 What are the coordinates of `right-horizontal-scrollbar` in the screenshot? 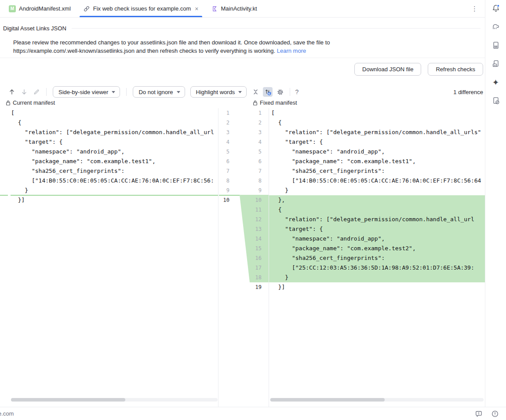 It's located at (377, 400).